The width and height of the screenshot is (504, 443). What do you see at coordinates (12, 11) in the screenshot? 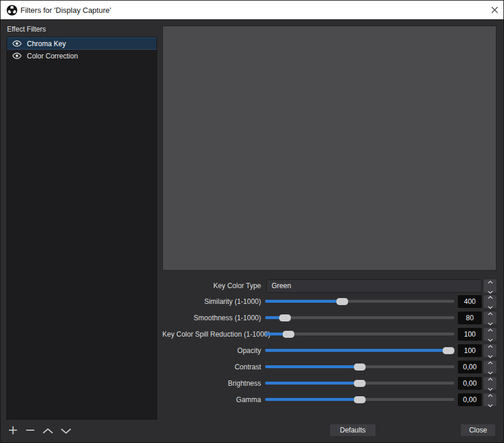
I see `obs-logo-icon` at bounding box center [12, 11].